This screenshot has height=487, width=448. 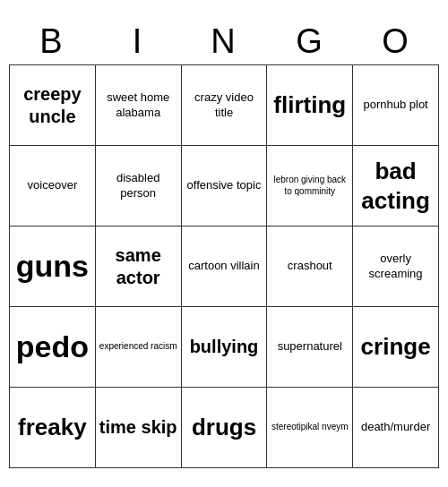 What do you see at coordinates (224, 41) in the screenshot?
I see `header-letter: N` at bounding box center [224, 41].